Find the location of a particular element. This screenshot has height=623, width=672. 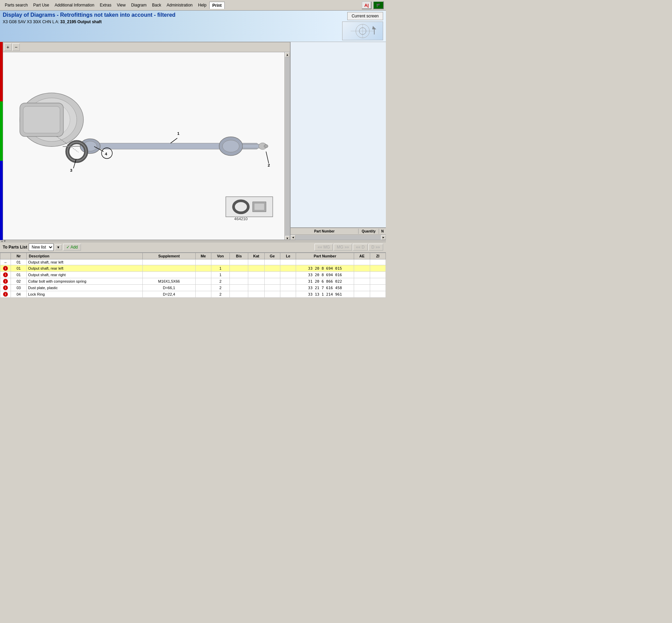

row-supplement: D=66,1 is located at coordinates (169, 288).